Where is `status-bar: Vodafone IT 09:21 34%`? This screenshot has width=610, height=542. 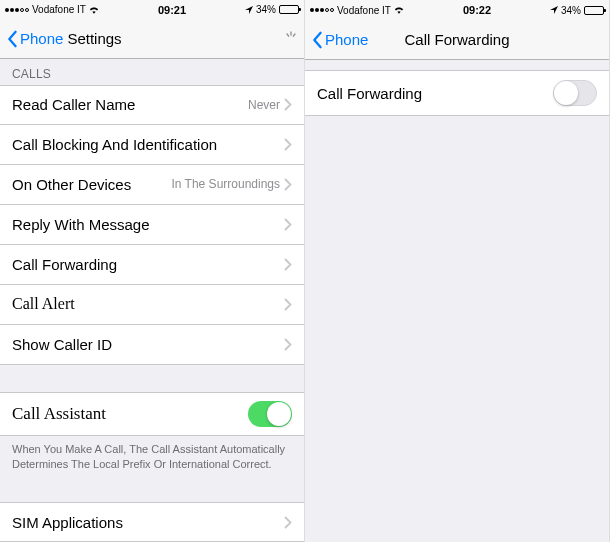 status-bar: Vodafone IT 09:21 34% is located at coordinates (152, 10).